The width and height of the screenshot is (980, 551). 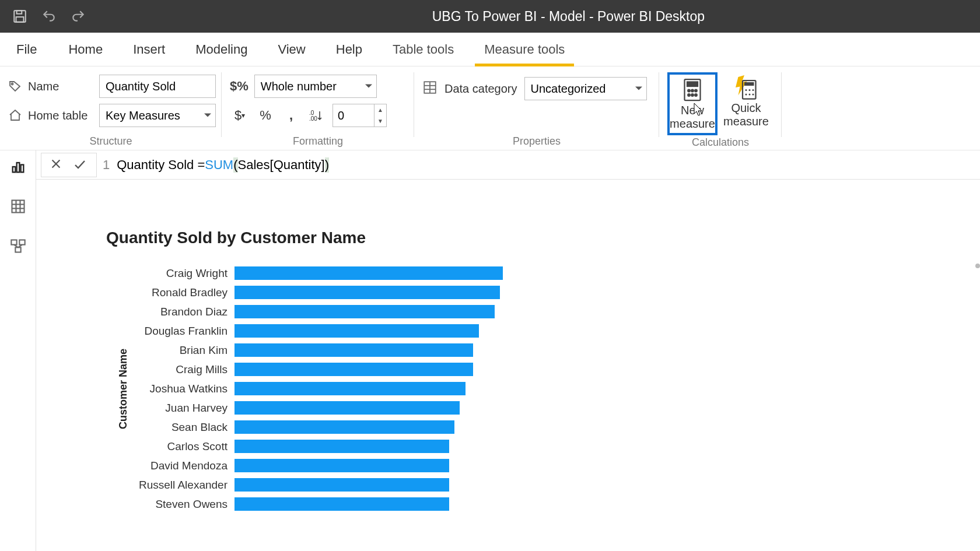 What do you see at coordinates (57, 165) in the screenshot?
I see `cancel-formula-button` at bounding box center [57, 165].